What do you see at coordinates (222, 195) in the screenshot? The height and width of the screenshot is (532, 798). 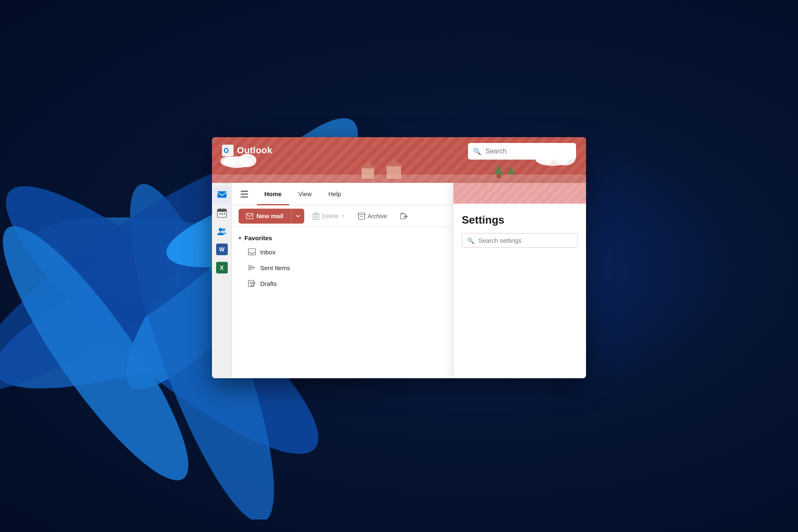 I see `sidebar-icon-mail` at bounding box center [222, 195].